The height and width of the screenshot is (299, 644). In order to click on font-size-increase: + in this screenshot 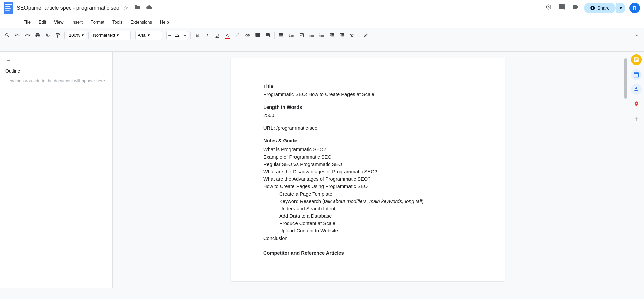, I will do `click(185, 35)`.